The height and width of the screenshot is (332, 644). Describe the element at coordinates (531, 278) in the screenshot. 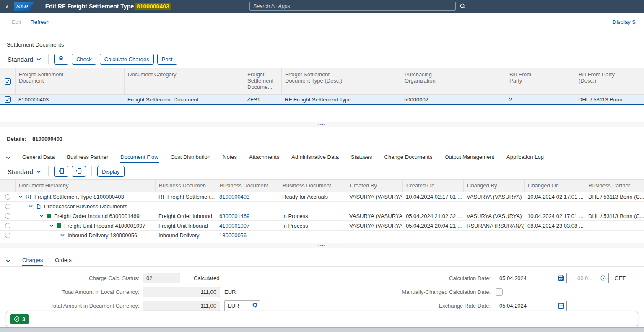

I see `calculation-date-field` at that location.